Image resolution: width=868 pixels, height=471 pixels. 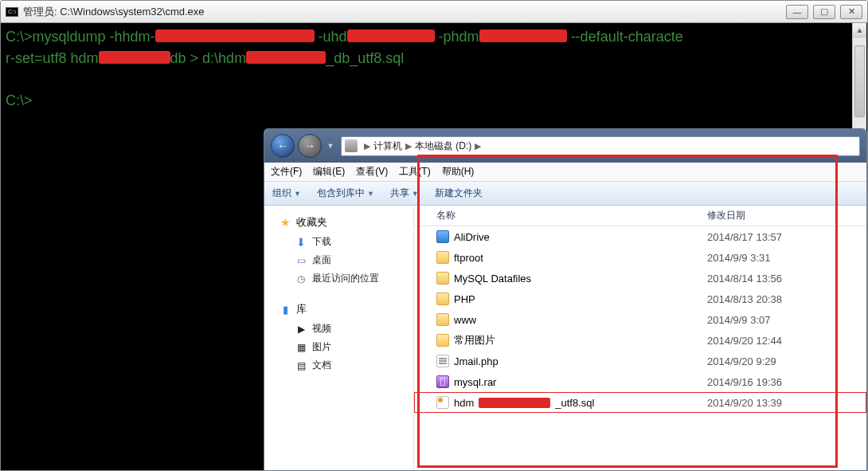 What do you see at coordinates (285, 309) in the screenshot?
I see `library-icon: ▮` at bounding box center [285, 309].